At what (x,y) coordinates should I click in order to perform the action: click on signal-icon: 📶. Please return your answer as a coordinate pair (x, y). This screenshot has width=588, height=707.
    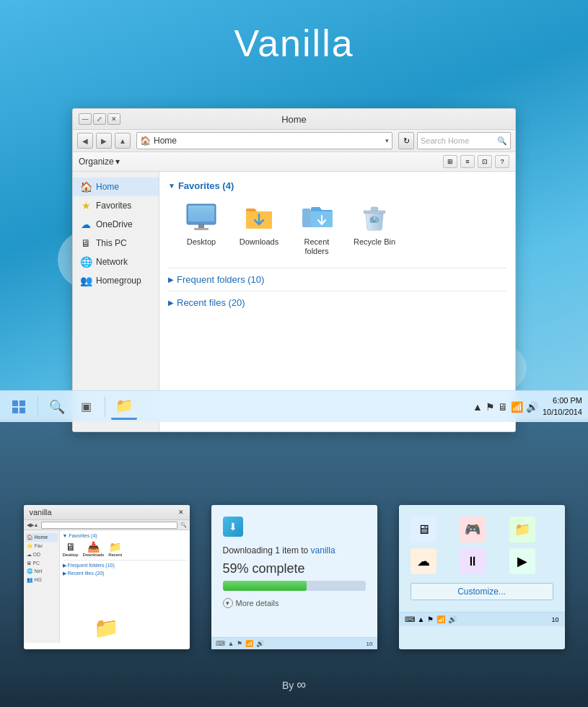
    Looking at the image, I should click on (517, 407).